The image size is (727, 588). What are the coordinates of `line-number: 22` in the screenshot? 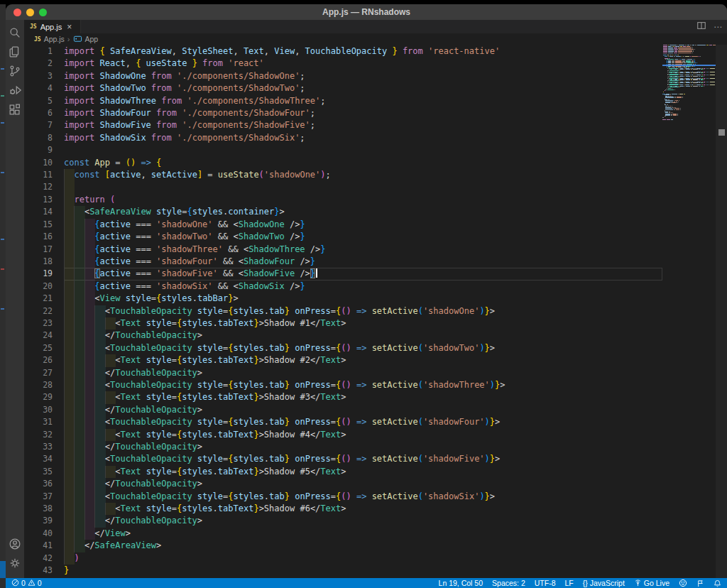 It's located at (38, 311).